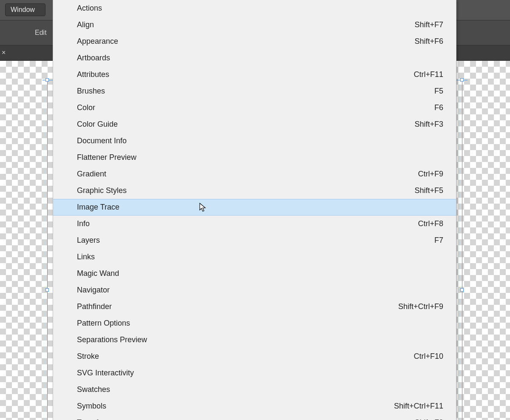 The height and width of the screenshot is (420, 510). Describe the element at coordinates (48, 250) in the screenshot. I see `selection-edge-left` at that location.